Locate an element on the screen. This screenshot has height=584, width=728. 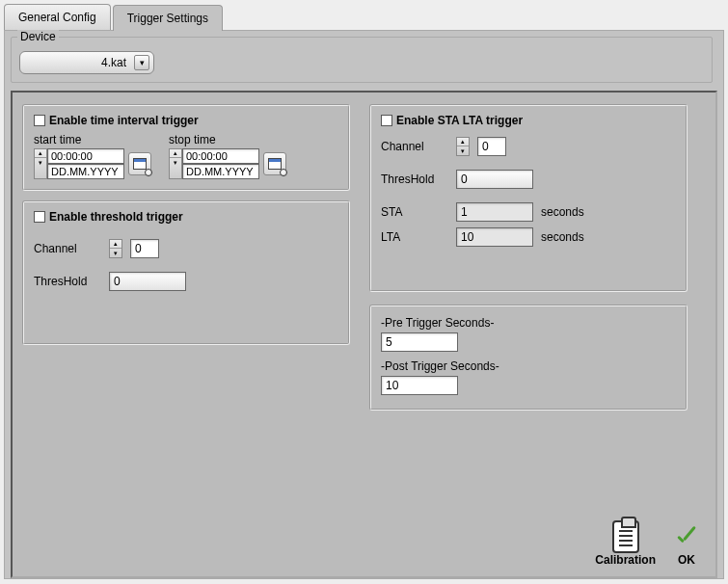
stop-date-field: DD.MM.YYYY is located at coordinates (221, 172).